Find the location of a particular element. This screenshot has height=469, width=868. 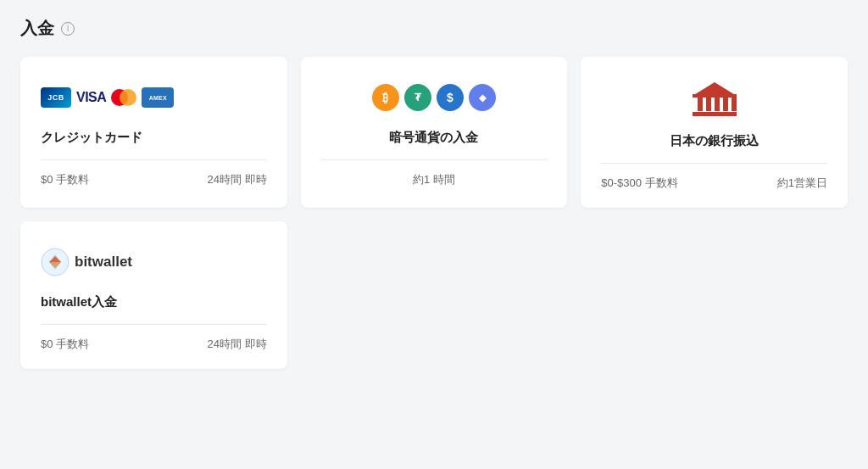

credit-card-footer: $0 手数料 24時間 即時 is located at coordinates (154, 180).